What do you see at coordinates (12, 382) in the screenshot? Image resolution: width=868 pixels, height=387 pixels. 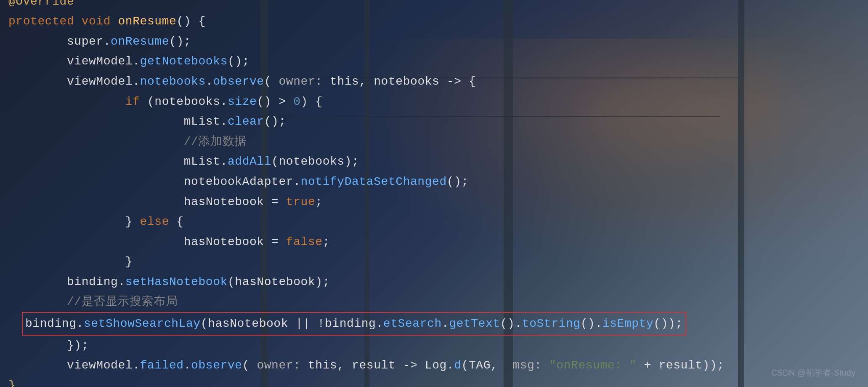 I see `code-text-20: }` at bounding box center [12, 382].